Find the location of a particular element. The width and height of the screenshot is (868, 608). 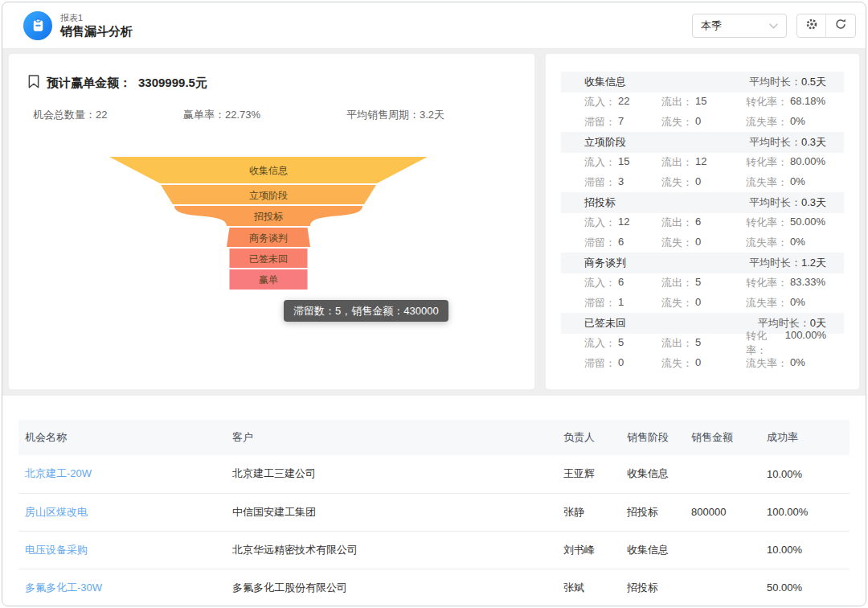

stage-metric: 流失：0 is located at coordinates (704, 364).